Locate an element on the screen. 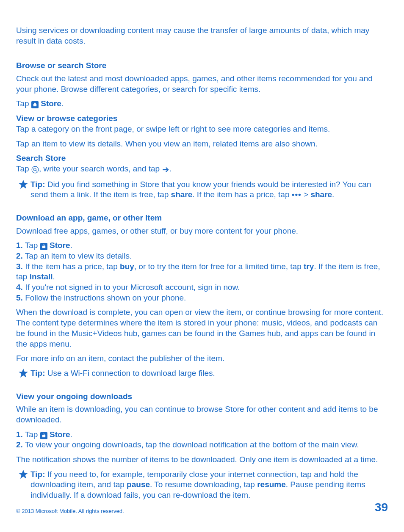 The height and width of the screenshot is (532, 404). search-icon is located at coordinates (35, 170).